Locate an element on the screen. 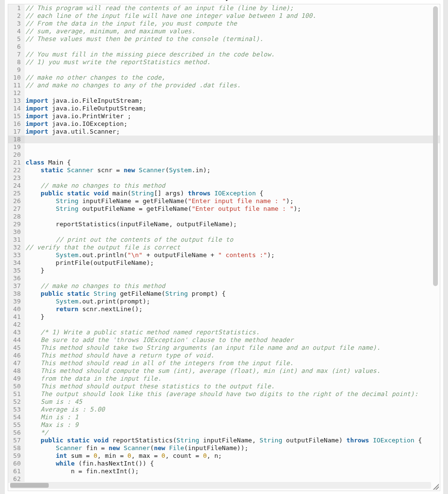 The height and width of the screenshot is (494, 448). code-content: This method should take two String argum… is located at coordinates (232, 348).